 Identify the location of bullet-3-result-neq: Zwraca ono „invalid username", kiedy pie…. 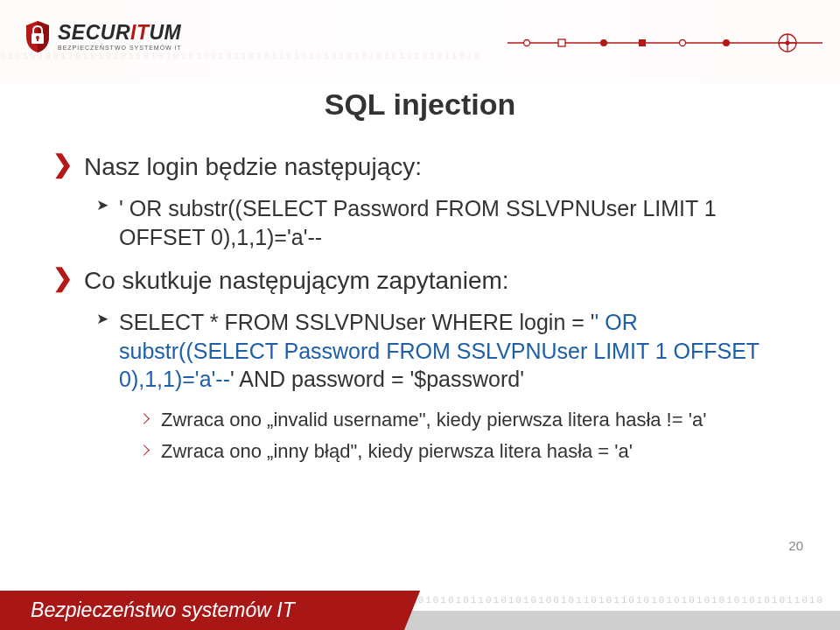
(464, 420).